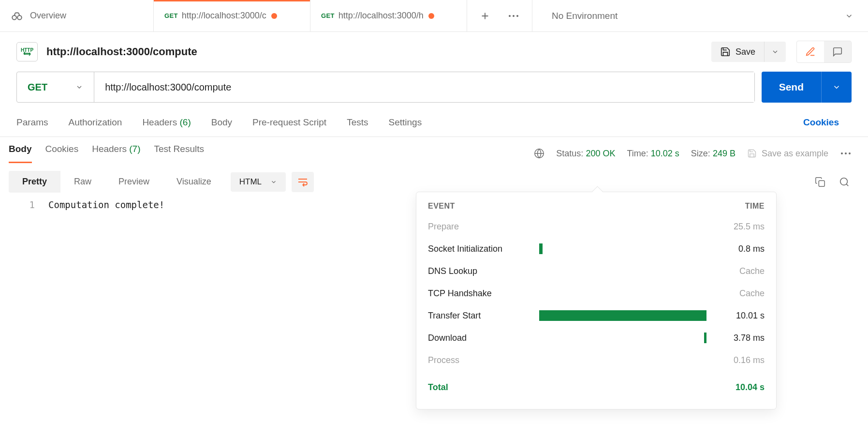 The height and width of the screenshot is (439, 868). I want to click on add-tab-button, so click(485, 16).